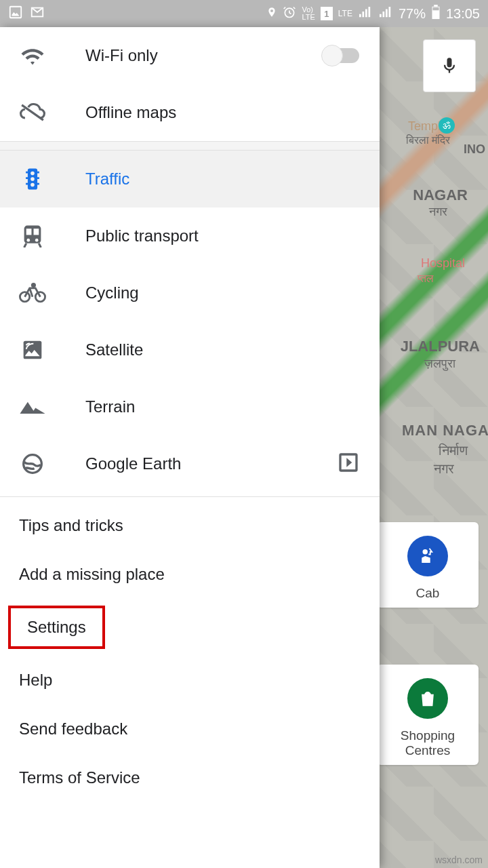 This screenshot has height=868, width=488. Describe the element at coordinates (441, 347) in the screenshot. I see `map-label-jlalpura: JLALPURA` at that location.